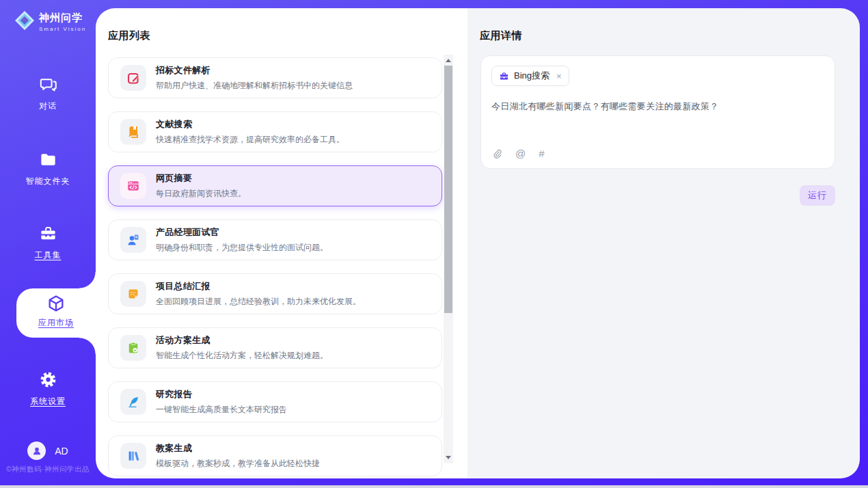 The width and height of the screenshot is (868, 488). What do you see at coordinates (275, 294) in the screenshot?
I see `app-card-project-summary: 项目总结汇报 全面回顾项目进展，总结经验教训，助力未来优化发展。` at bounding box center [275, 294].